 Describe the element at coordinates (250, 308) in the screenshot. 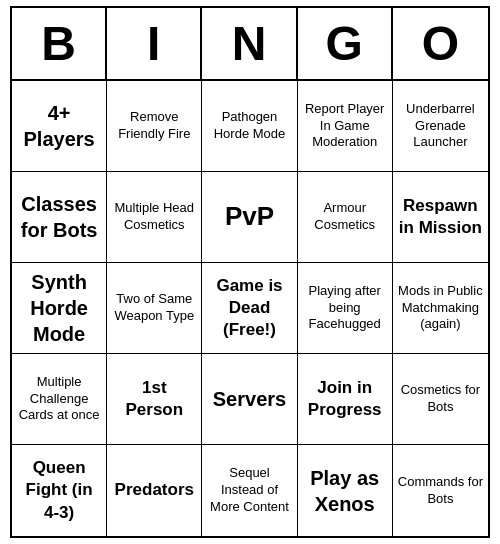

I see `bingo-cell-12: Game is Dead (Free!)` at that location.